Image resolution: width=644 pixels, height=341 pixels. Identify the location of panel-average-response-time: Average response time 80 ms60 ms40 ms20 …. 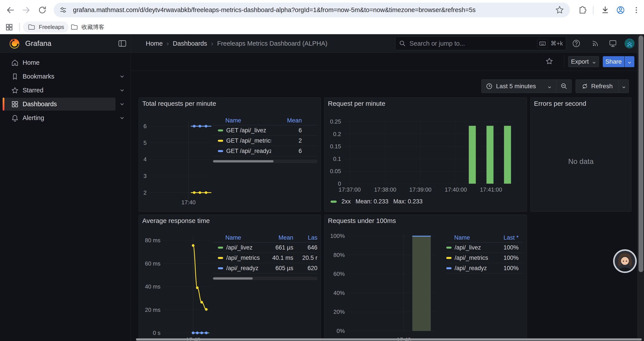
(230, 278).